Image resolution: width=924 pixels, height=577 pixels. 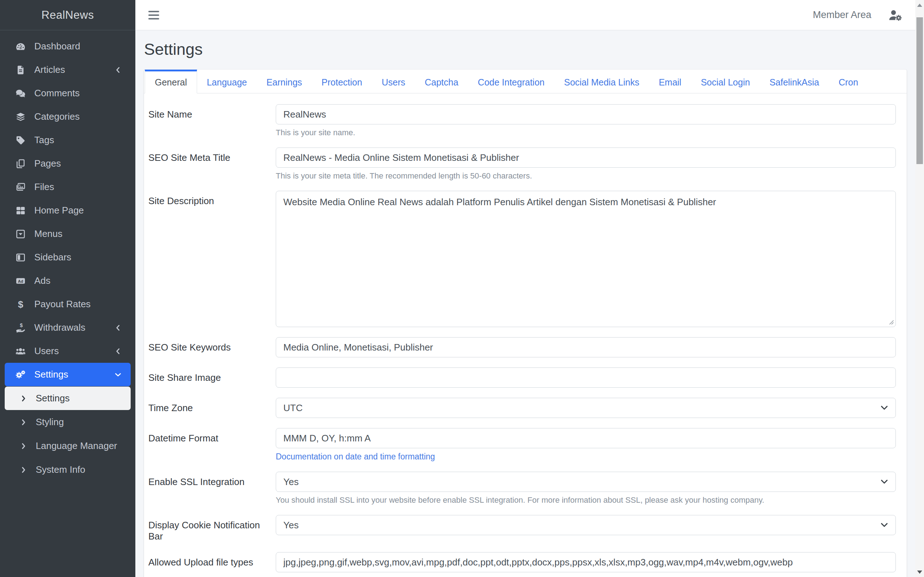 What do you see at coordinates (68, 422) in the screenshot?
I see `sidebar-subitem-styling: Styling` at bounding box center [68, 422].